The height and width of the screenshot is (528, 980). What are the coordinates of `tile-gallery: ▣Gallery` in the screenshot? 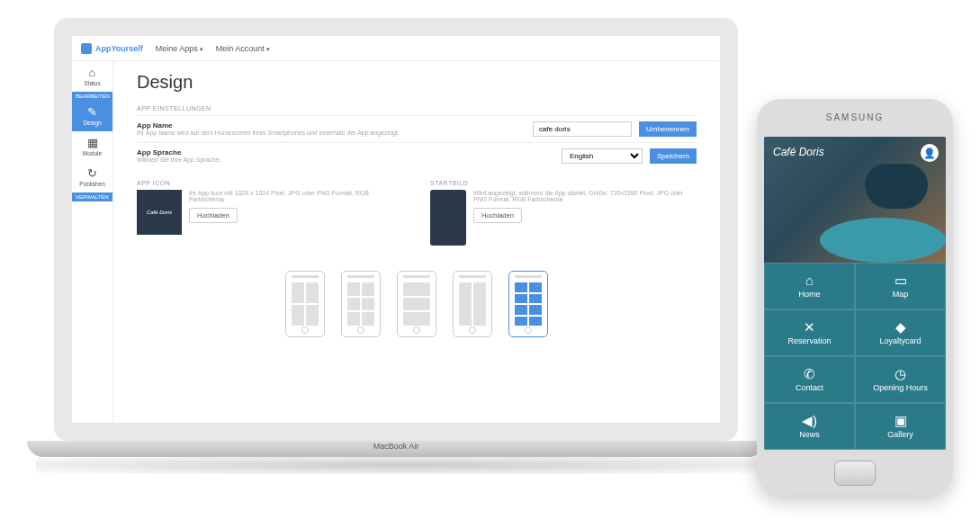 It's located at (900, 426).